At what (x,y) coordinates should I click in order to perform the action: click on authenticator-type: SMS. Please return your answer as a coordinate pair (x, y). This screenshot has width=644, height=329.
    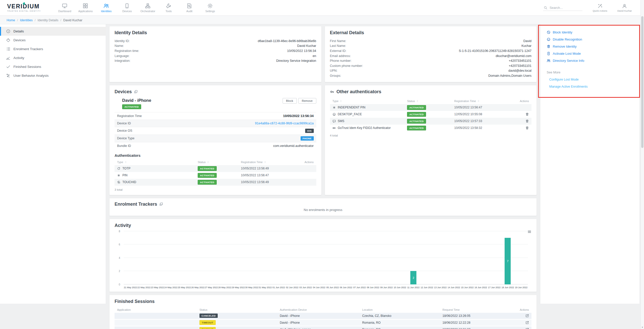
    Looking at the image, I should click on (341, 121).